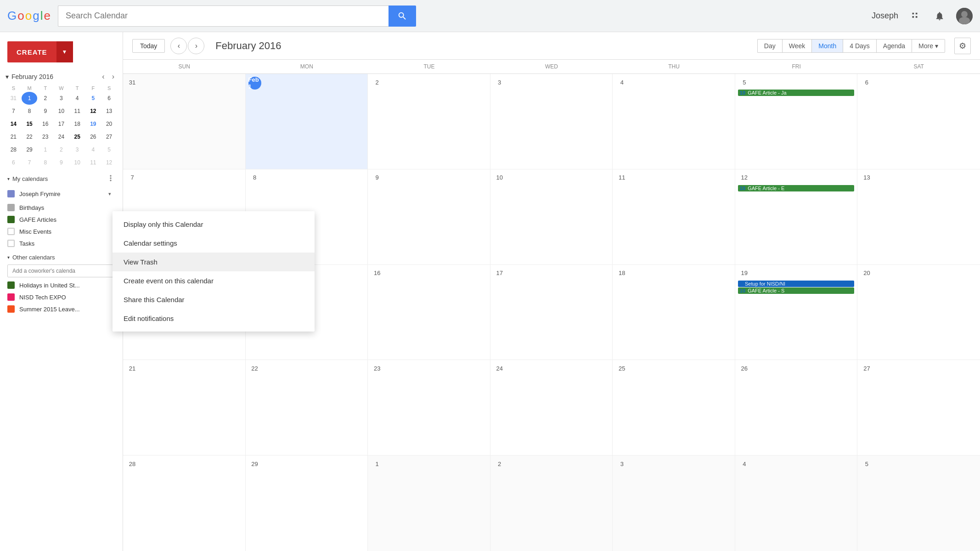 This screenshot has width=980, height=551. I want to click on mini-day-4: 4, so click(77, 98).